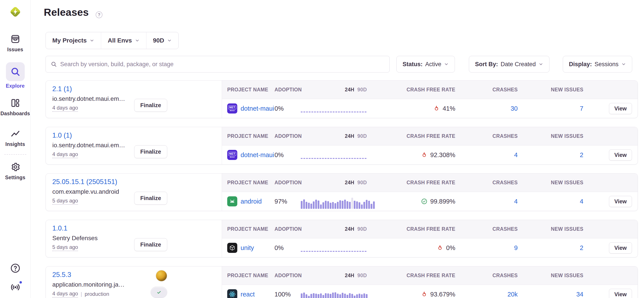 Image resolution: width=644 pixels, height=298 pixels. What do you see at coordinates (443, 294) in the screenshot?
I see `crash-free-value: 93.679%` at bounding box center [443, 294].